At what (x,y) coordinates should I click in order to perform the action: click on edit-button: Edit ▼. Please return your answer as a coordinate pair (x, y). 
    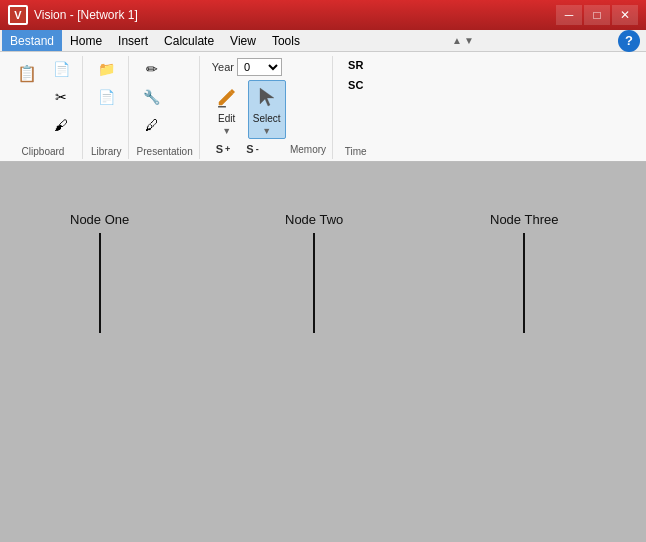
    Looking at the image, I should click on (227, 110).